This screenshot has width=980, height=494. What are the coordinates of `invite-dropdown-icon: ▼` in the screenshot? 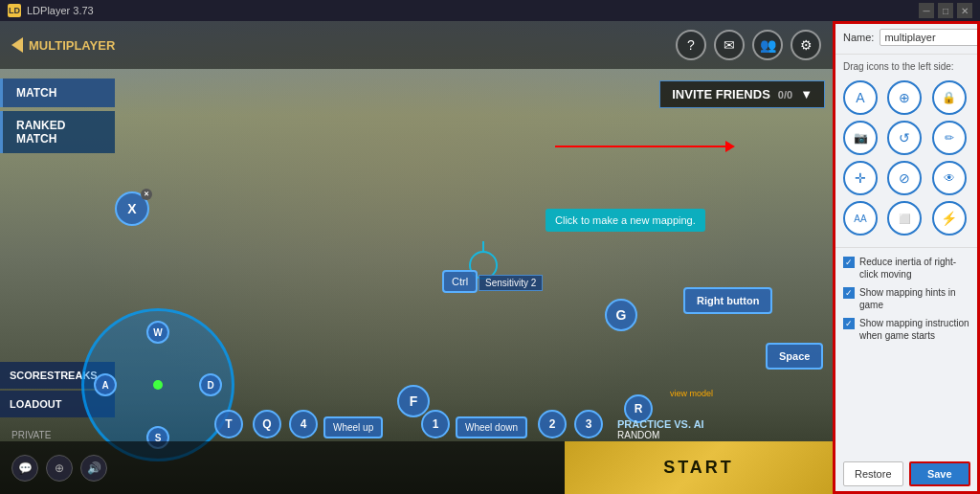 It's located at (806, 94).